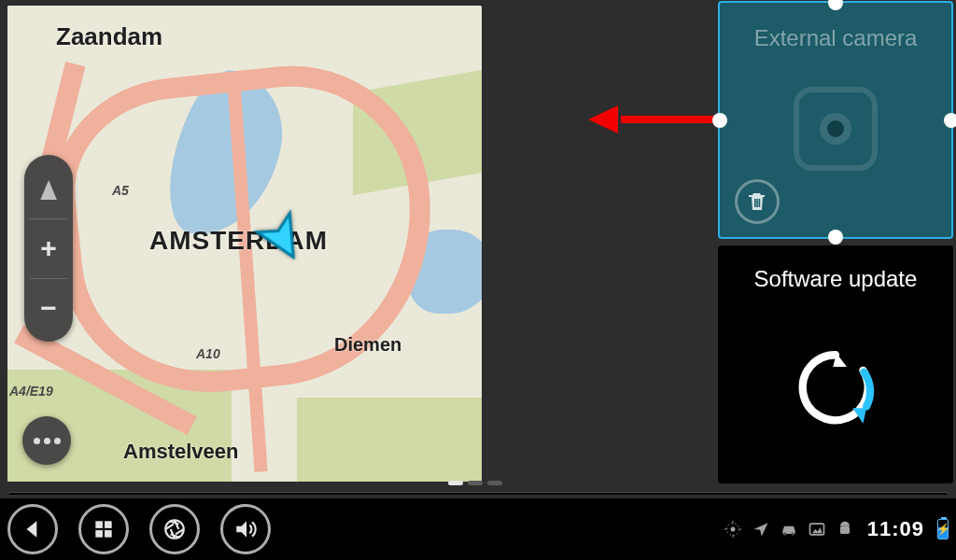 Image resolution: width=956 pixels, height=560 pixels. What do you see at coordinates (246, 529) in the screenshot?
I see `speaker-icon` at bounding box center [246, 529].